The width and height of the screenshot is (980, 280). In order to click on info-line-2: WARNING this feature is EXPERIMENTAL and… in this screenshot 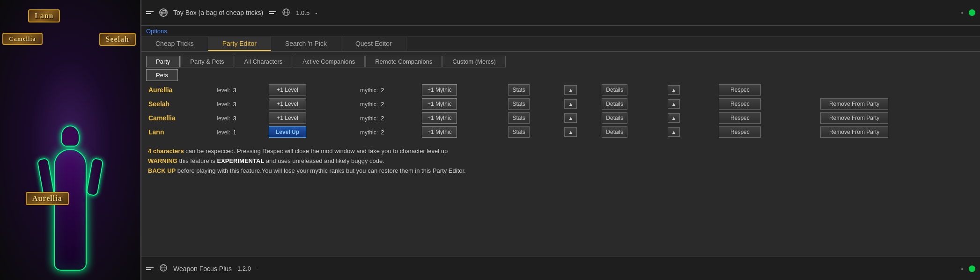, I will do `click(561, 161)`.